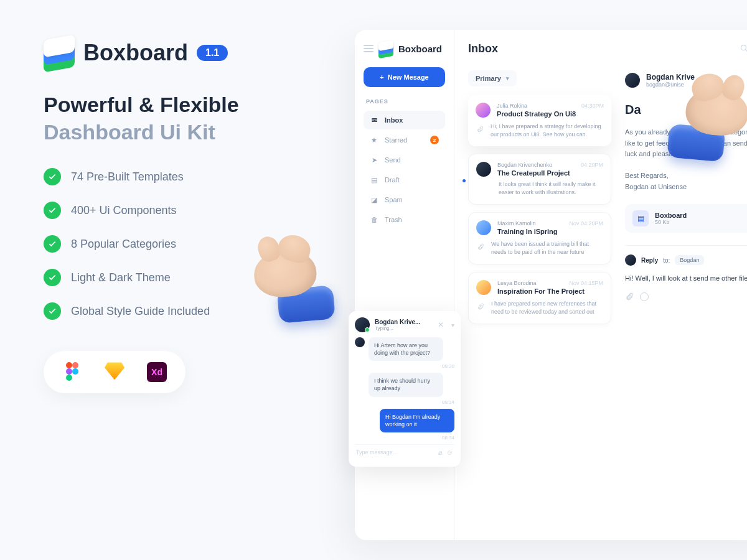  I want to click on chat-bubble-self: Hi Bogdan I'm already working on it, so click(417, 421).